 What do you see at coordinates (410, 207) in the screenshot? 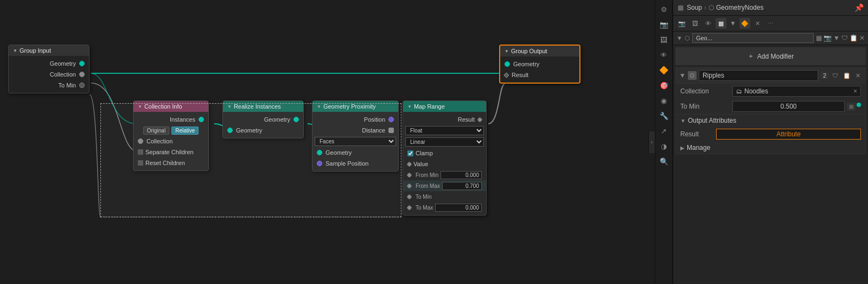
I see `mr-tomax-socket` at bounding box center [410, 207].